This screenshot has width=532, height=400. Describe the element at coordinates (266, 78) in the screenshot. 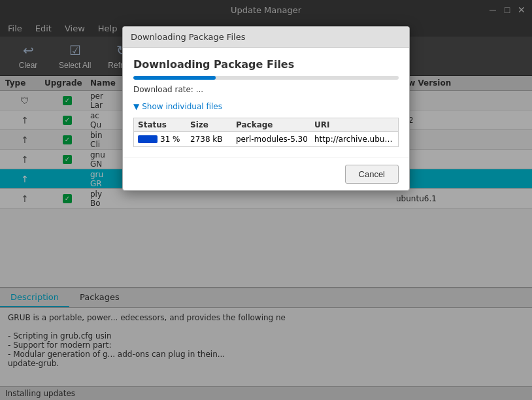

I see `progress-bar-container` at that location.